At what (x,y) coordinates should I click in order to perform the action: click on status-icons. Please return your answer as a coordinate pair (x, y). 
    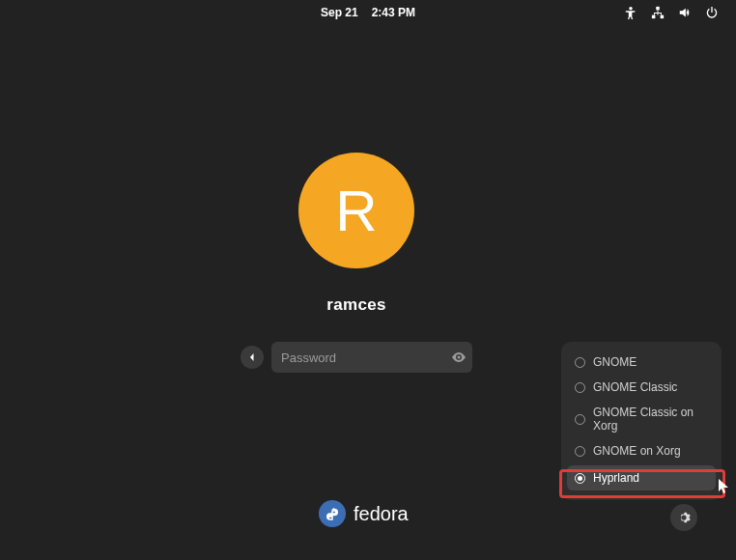
    Looking at the image, I should click on (671, 13).